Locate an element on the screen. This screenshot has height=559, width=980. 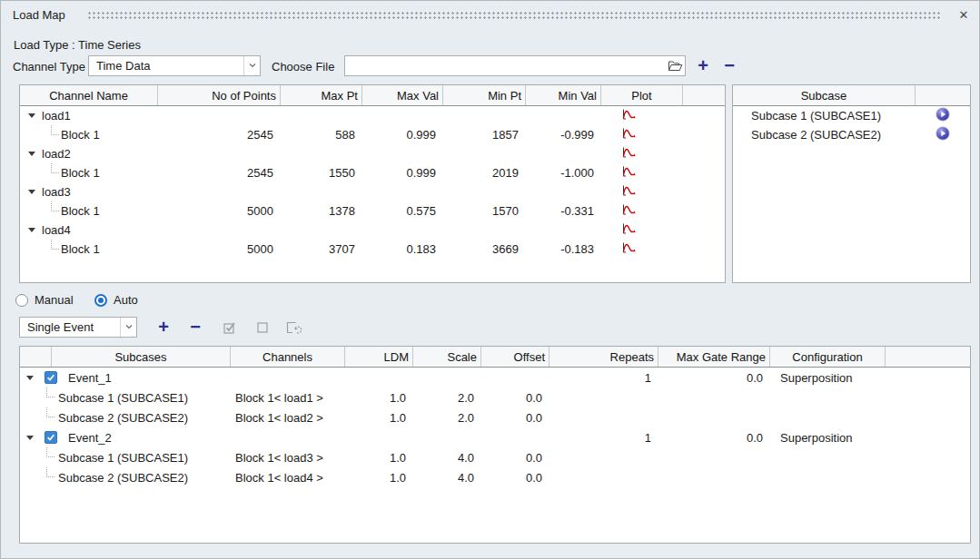
table-row: Event_2 1 0.0 Superposition is located at coordinates (495, 437).